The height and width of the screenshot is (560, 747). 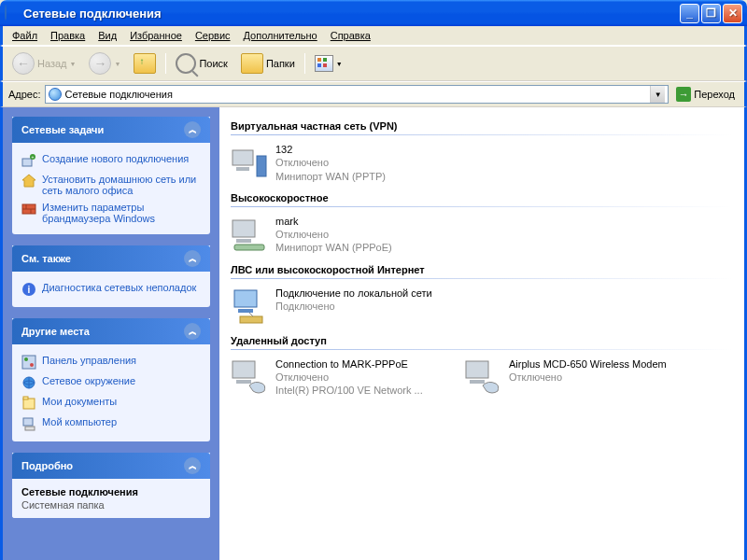 I want to click on documents-icon, so click(x=29, y=403).